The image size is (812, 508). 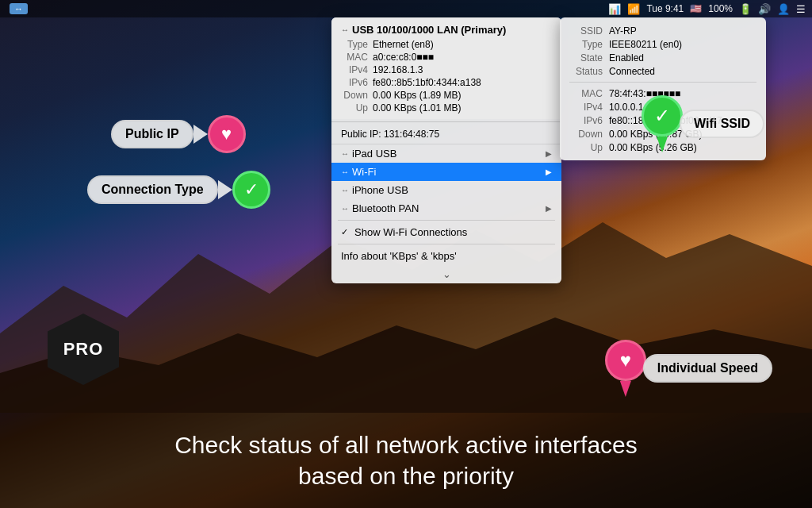 What do you see at coordinates (446, 108) in the screenshot?
I see `up-row: Up 0.00 KBps (1.01 MB)` at bounding box center [446, 108].